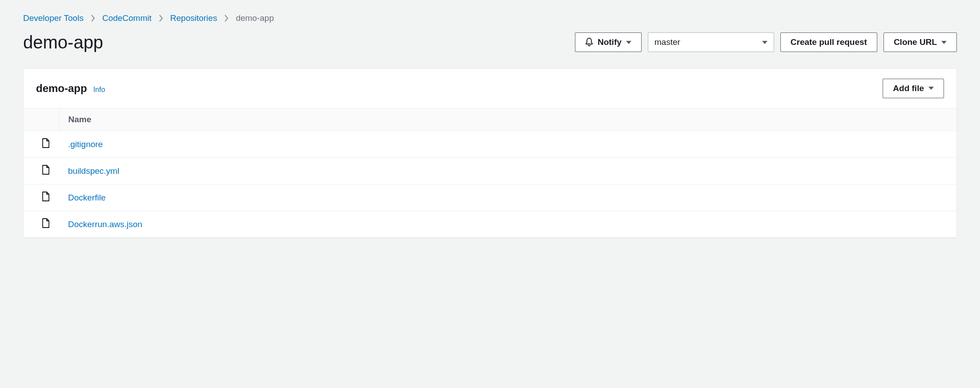 The image size is (980, 388). What do you see at coordinates (53, 19) in the screenshot?
I see `breadcrumb-link-developer-tools: Developer Tools` at bounding box center [53, 19].